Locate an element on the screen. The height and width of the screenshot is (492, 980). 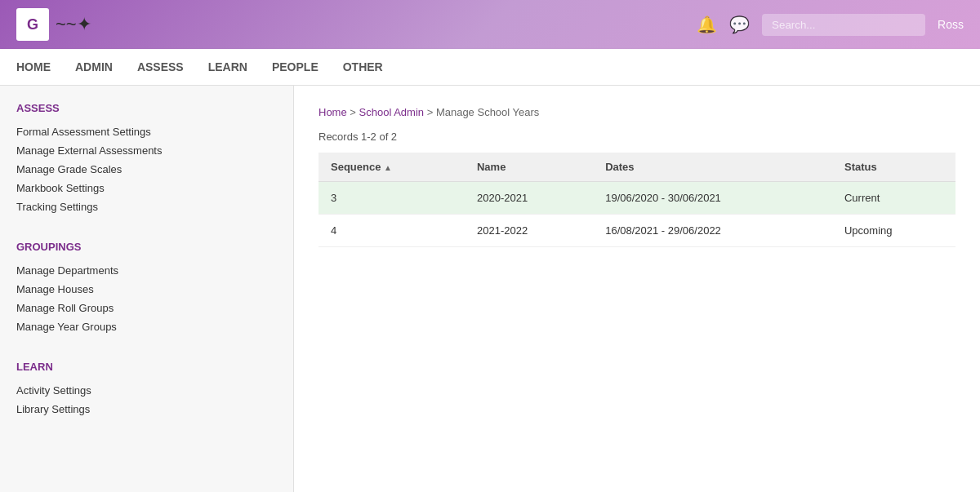
breadcrumb-school-admin: School Admin is located at coordinates (392, 113).